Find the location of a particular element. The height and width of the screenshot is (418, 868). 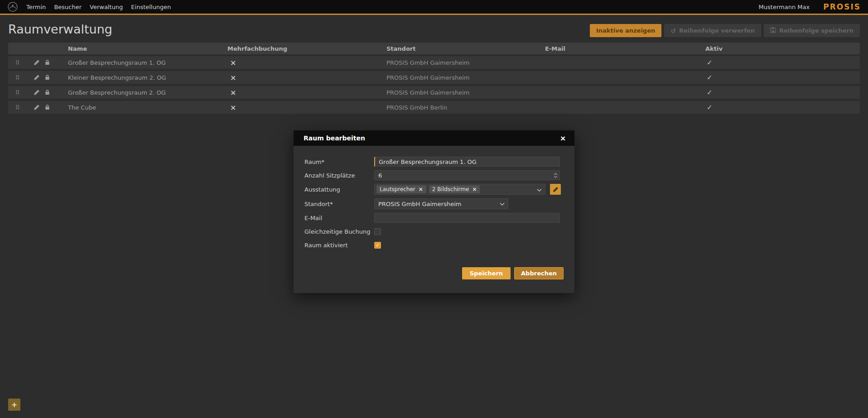

menu-termin: Termin is located at coordinates (36, 7).